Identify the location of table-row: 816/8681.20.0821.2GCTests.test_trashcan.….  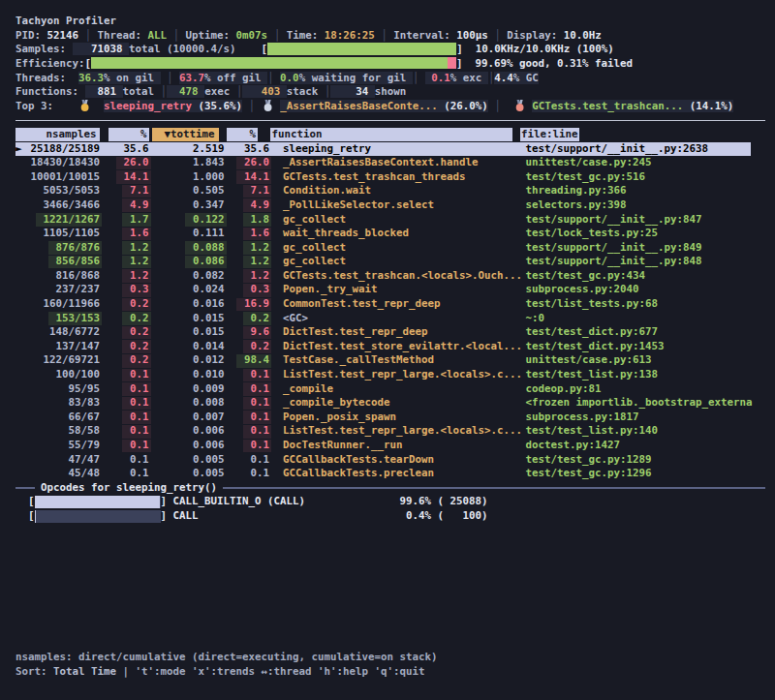
(388, 277).